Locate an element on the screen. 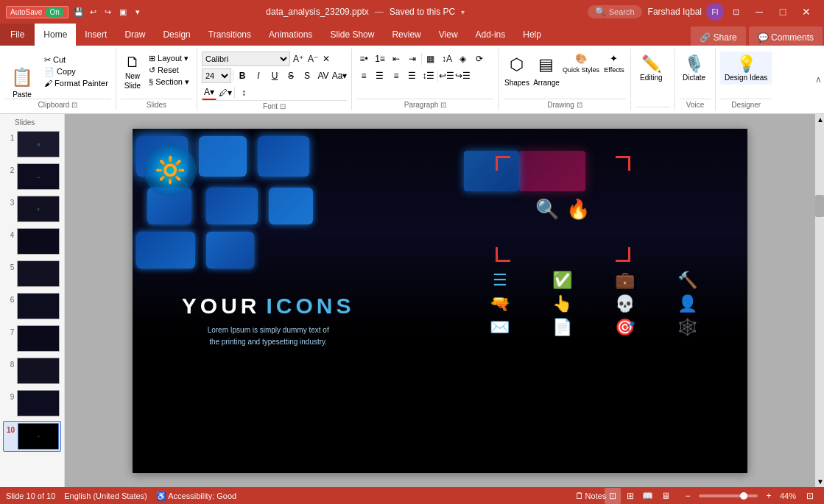 This screenshot has height=504, width=824. ribbon-display-icon: ⊡ is located at coordinates (736, 12).